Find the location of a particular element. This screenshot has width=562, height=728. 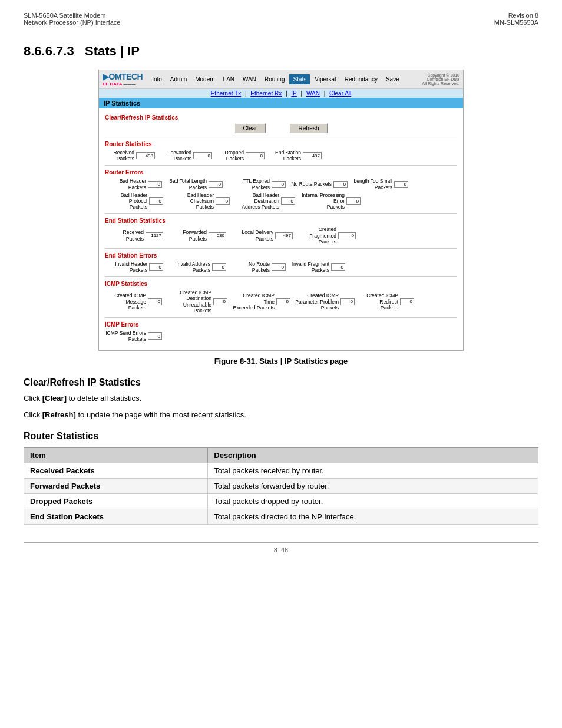

table-header-item: Item is located at coordinates (116, 456).